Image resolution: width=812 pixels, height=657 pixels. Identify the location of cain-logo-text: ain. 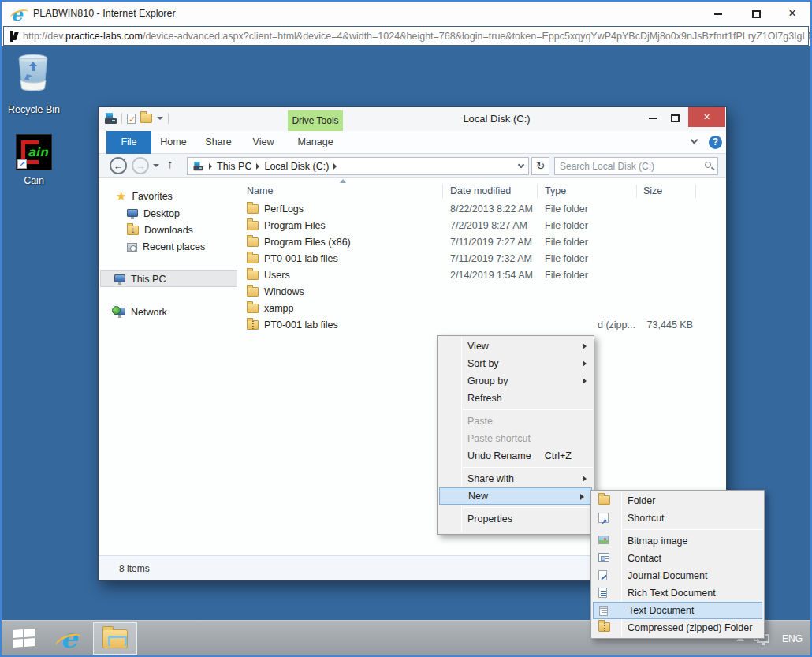
(38, 152).